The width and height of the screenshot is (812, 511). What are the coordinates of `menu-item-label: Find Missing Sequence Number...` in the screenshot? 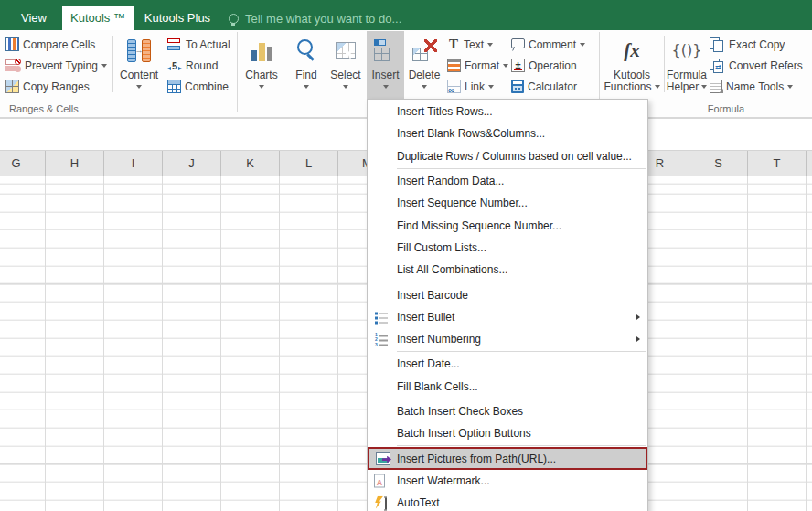 It's located at (479, 226).